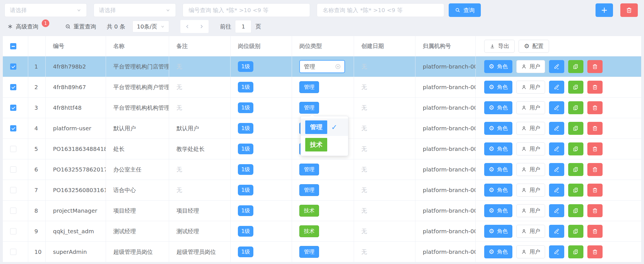 The image size is (644, 264). I want to click on reset-query-button: 重置查询, so click(81, 27).